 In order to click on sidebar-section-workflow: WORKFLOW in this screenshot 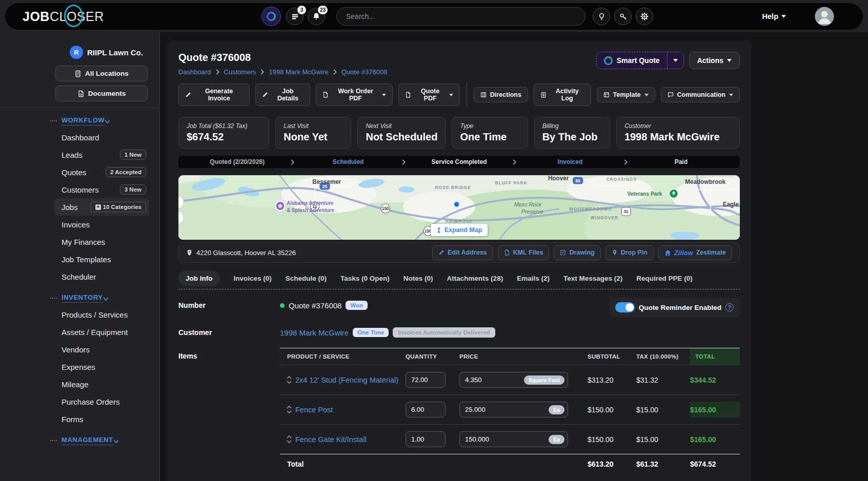, I will do `click(104, 121)`.